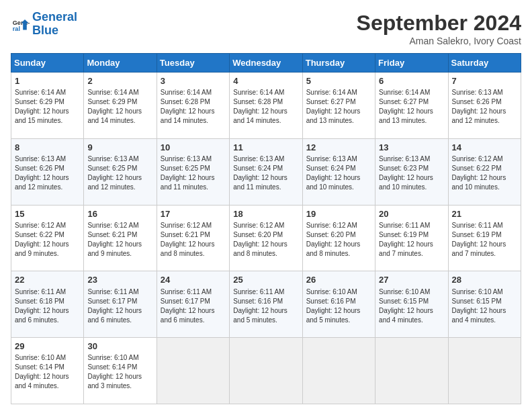 The width and height of the screenshot is (532, 411). Describe the element at coordinates (339, 305) in the screenshot. I see `calendar-cell: 26Sunrise: 6:10 AMSunset: 6:16 PMDayligh…` at that location.